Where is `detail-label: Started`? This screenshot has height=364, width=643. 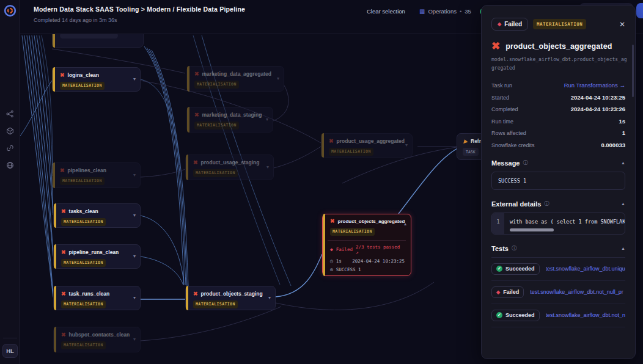
detail-label: Started is located at coordinates (500, 98).